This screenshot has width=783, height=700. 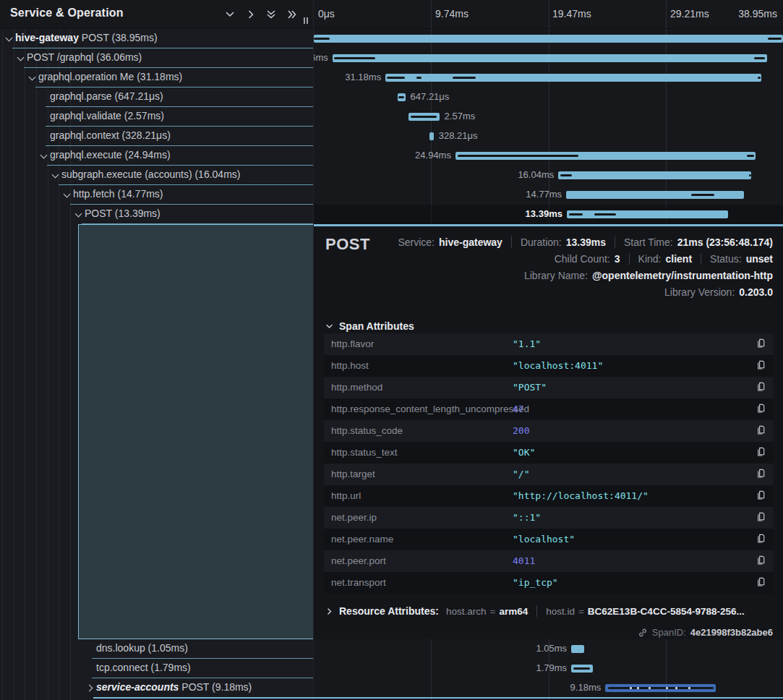 What do you see at coordinates (157, 214) in the screenshot?
I see `span-tree-row: POST (13.39ms)` at bounding box center [157, 214].